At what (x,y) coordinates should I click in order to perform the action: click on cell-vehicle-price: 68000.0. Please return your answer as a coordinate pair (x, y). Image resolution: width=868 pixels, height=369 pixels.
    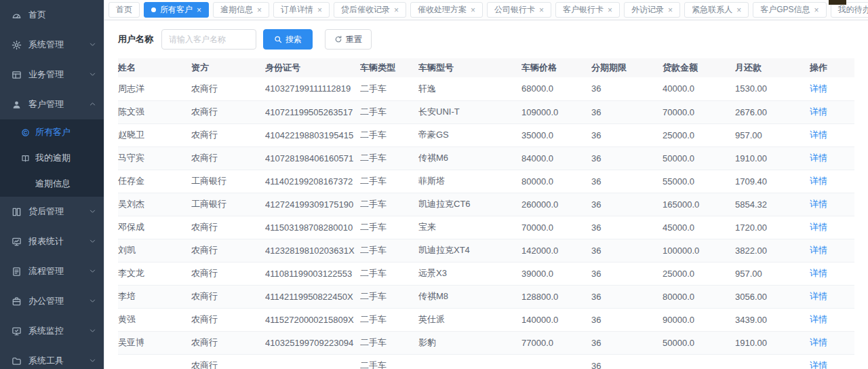
    Looking at the image, I should click on (556, 89).